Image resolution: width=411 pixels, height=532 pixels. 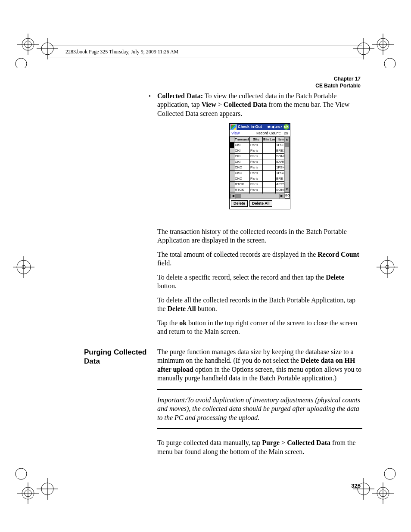 I want to click on table-row: CKIParisIDVRVT16, so click(x=260, y=162).